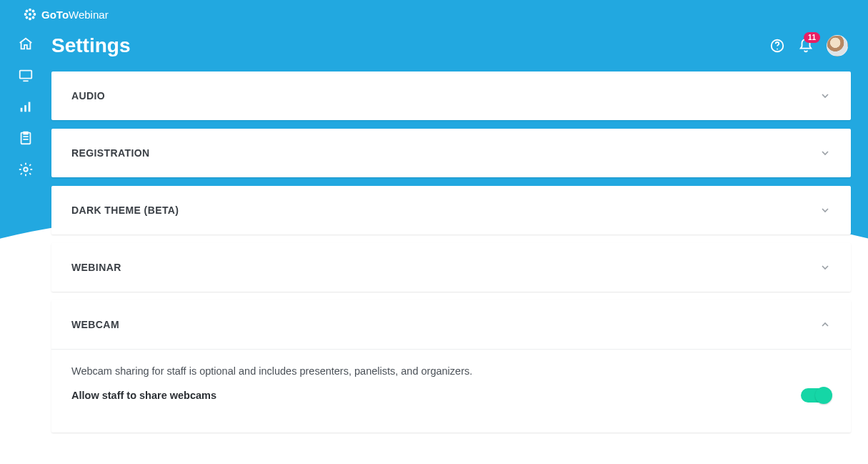 The height and width of the screenshot is (464, 868). I want to click on sidebar, so click(26, 246).